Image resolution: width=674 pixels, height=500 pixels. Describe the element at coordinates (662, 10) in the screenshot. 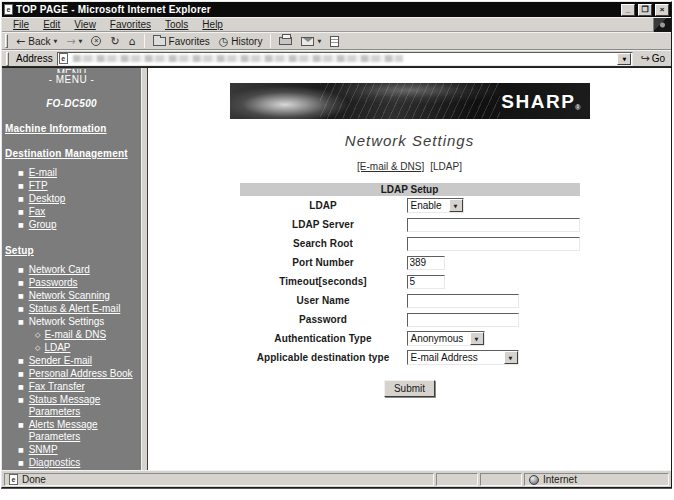

I see `close-button: ×` at that location.